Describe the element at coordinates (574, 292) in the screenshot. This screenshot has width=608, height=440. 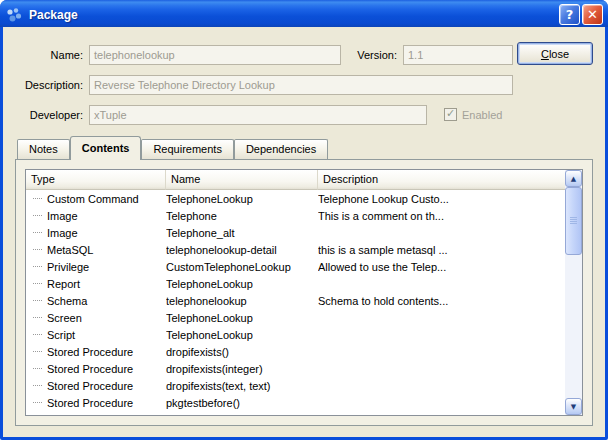
I see `scrollbar-track` at that location.